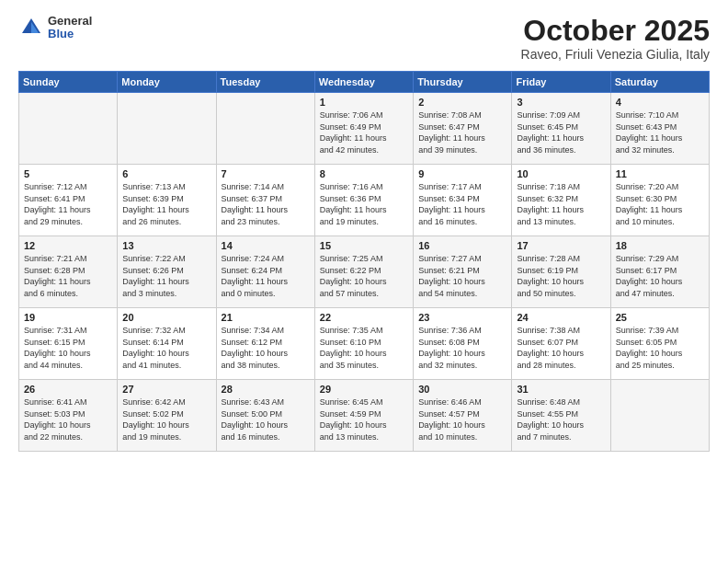  Describe the element at coordinates (660, 204) in the screenshot. I see `day-info: Sunrise: 7:20 AM Sunset: 6:30 PM Dayligh…` at that location.